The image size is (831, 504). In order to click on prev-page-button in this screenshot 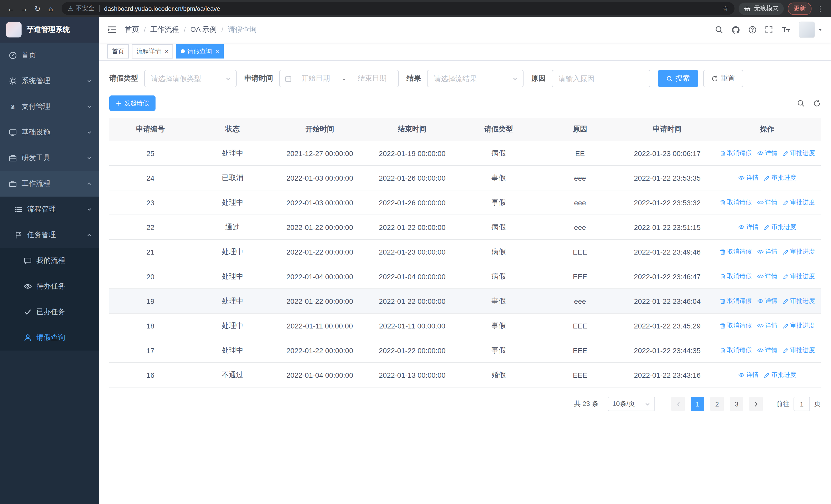, I will do `click(678, 404)`.